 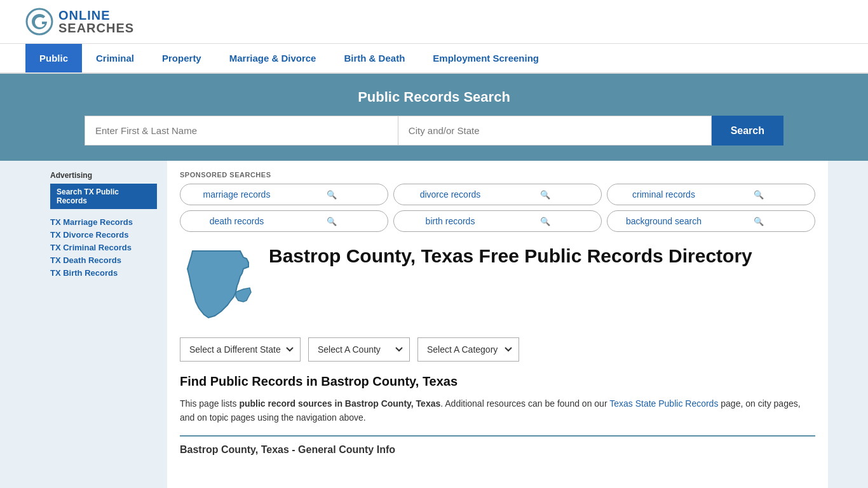 I want to click on find-desc-mid: . Additional resources can be found on o…, so click(x=525, y=403).